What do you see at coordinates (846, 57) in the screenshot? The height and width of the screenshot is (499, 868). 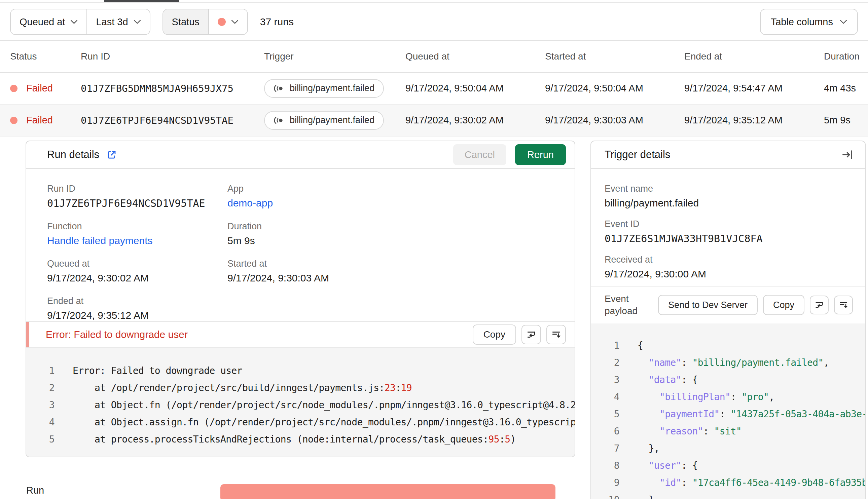 I see `column-header-duration: Duration` at bounding box center [846, 57].